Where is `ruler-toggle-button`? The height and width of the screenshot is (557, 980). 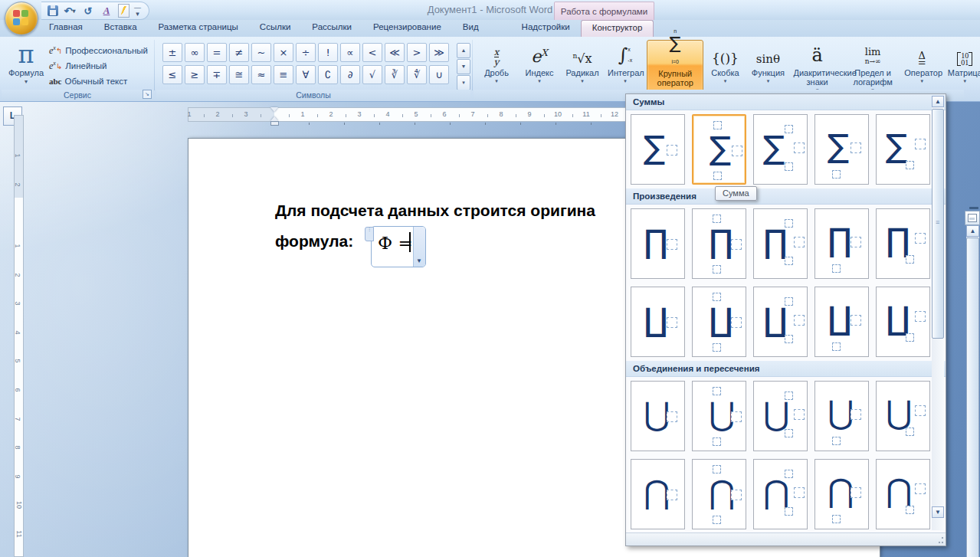 ruler-toggle-button is located at coordinates (972, 218).